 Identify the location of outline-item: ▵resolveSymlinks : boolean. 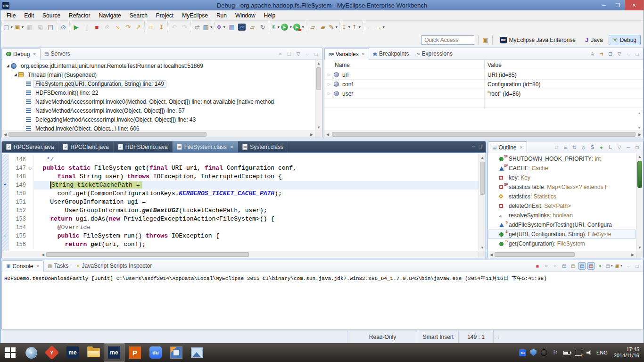
(562, 215).